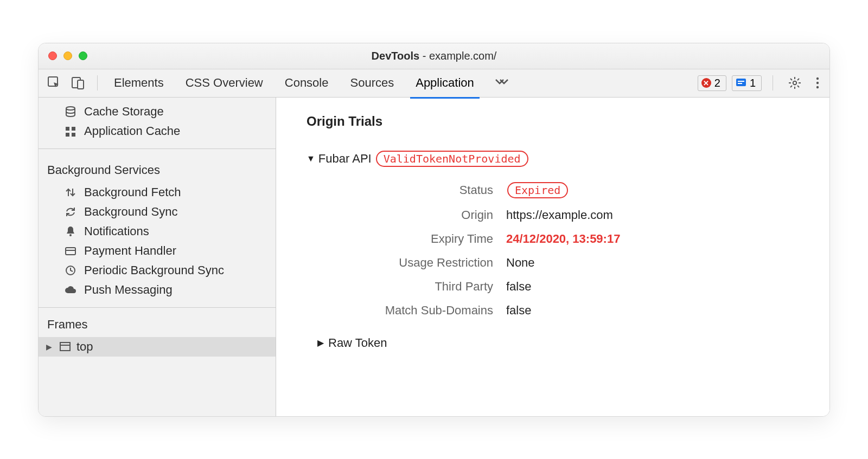 This screenshot has width=868, height=459. I want to click on sidebar-item-application-cache: Application Cache, so click(157, 131).